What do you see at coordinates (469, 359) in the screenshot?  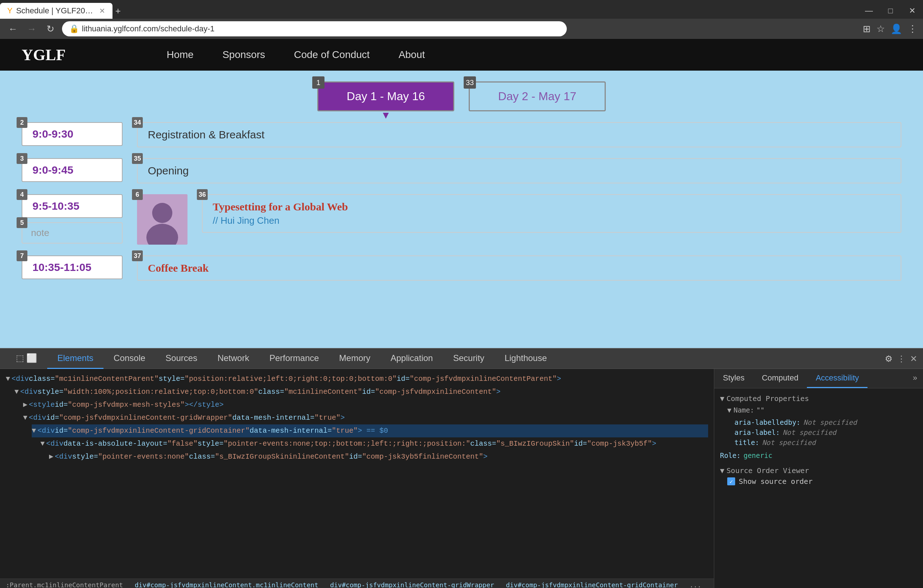 I see `devtools-tab-security: Security` at bounding box center [469, 359].